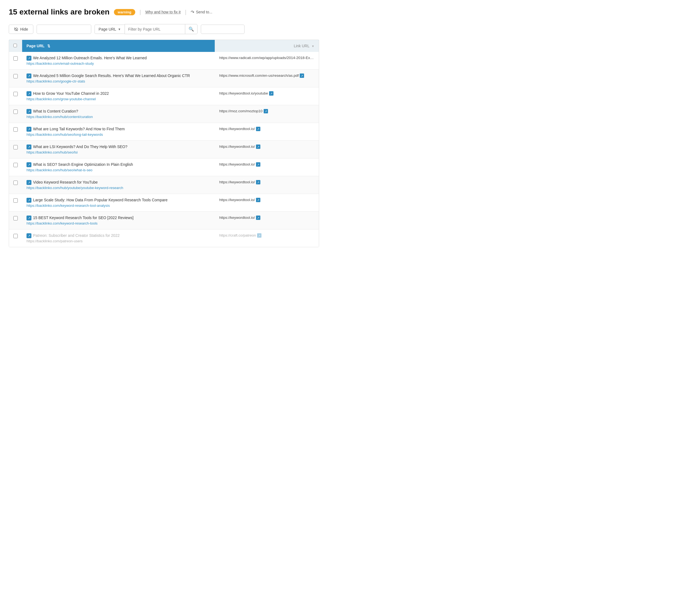 The height and width of the screenshot is (616, 683). What do you see at coordinates (161, 29) in the screenshot?
I see `filter-input-wrapper: 🔍` at bounding box center [161, 29].